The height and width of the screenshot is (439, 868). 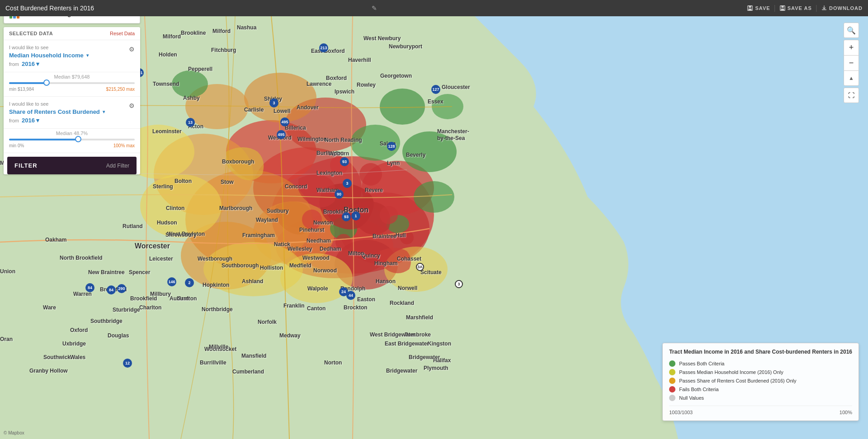 What do you see at coordinates (692, 398) in the screenshot?
I see `legend-label-null: Null Values` at bounding box center [692, 398].